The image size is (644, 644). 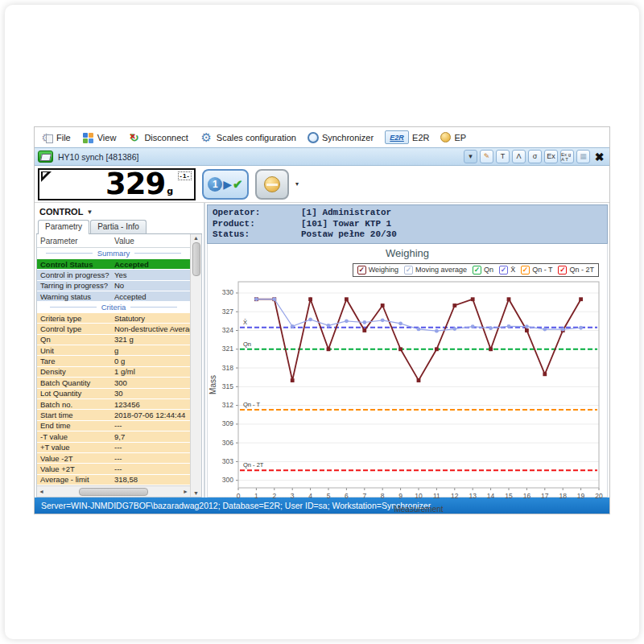 What do you see at coordinates (196, 238) in the screenshot?
I see `scroll-up-icon: ▲` at bounding box center [196, 238].